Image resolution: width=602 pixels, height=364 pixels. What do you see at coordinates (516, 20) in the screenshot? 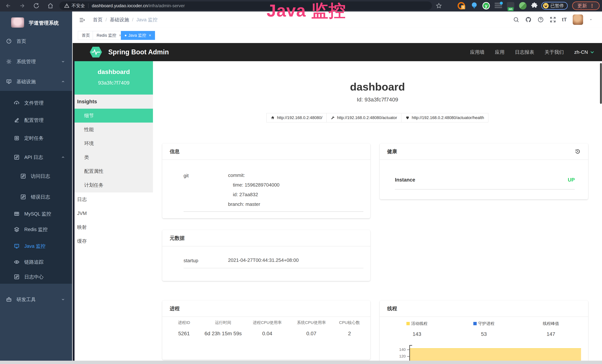
I see `search-icon` at bounding box center [516, 20].